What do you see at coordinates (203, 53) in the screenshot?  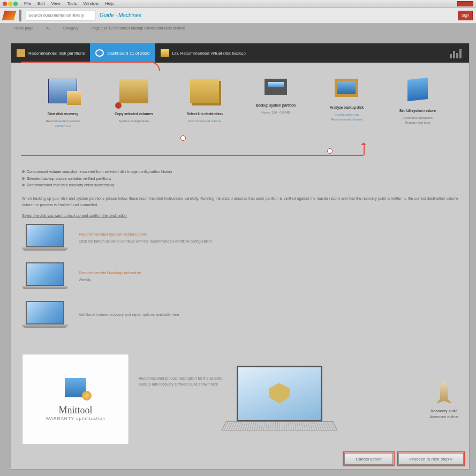 I see `tab-backup: Lib. Recommended virtual disk backup` at bounding box center [203, 53].